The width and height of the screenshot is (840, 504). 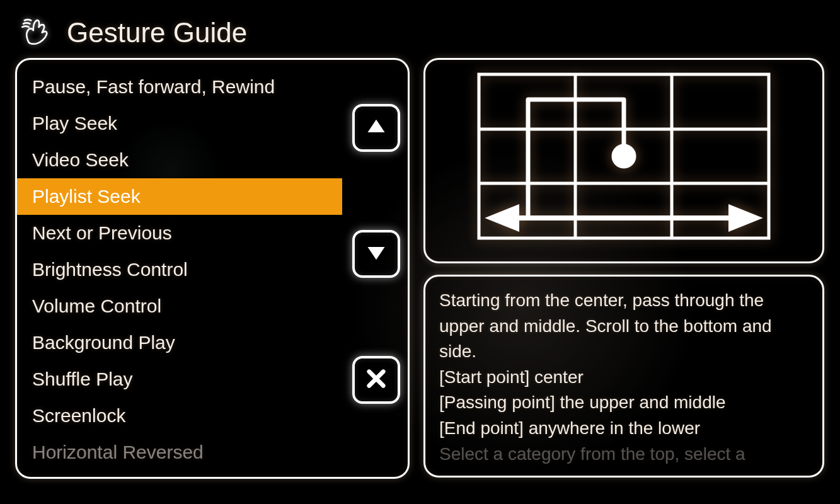 What do you see at coordinates (624, 428) in the screenshot?
I see `description-end: [End point] anywhere in the lower` at bounding box center [624, 428].